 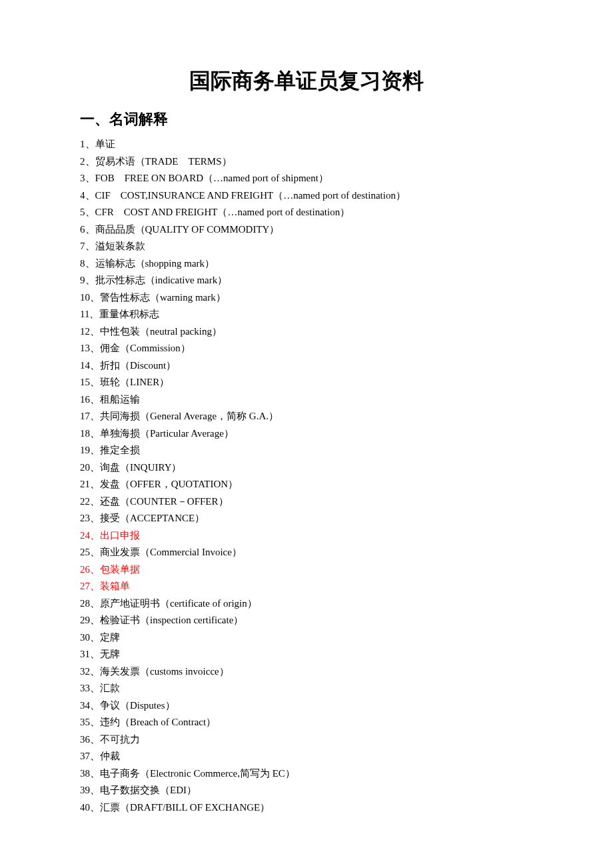 I want to click on list-item: 4、CIF COST,INSURANCE AND FREIGHT（…named …, so click(x=306, y=196).